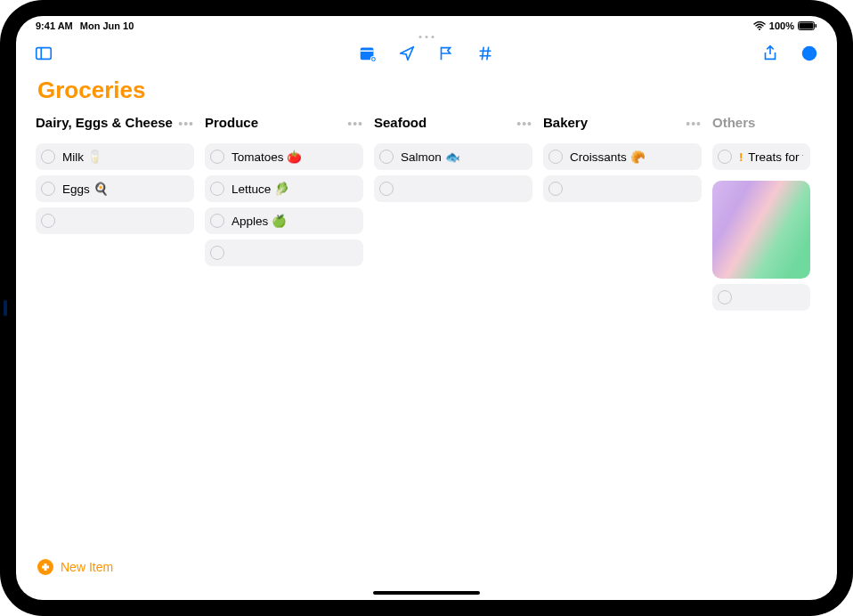 This screenshot has height=616, width=853. I want to click on reminder-item: Eggs 🍳, so click(115, 189).